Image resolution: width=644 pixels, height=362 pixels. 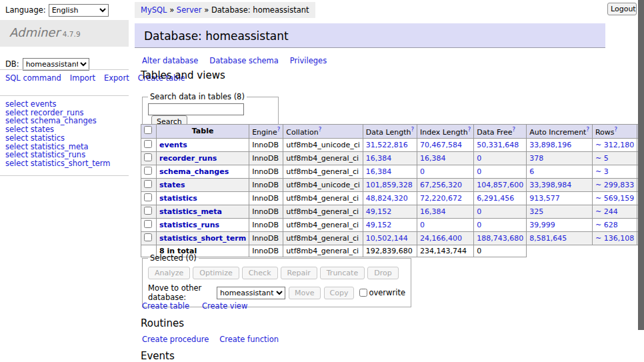 What do you see at coordinates (183, 75) in the screenshot?
I see `tables-and-views-heading: Tables and views` at bounding box center [183, 75].